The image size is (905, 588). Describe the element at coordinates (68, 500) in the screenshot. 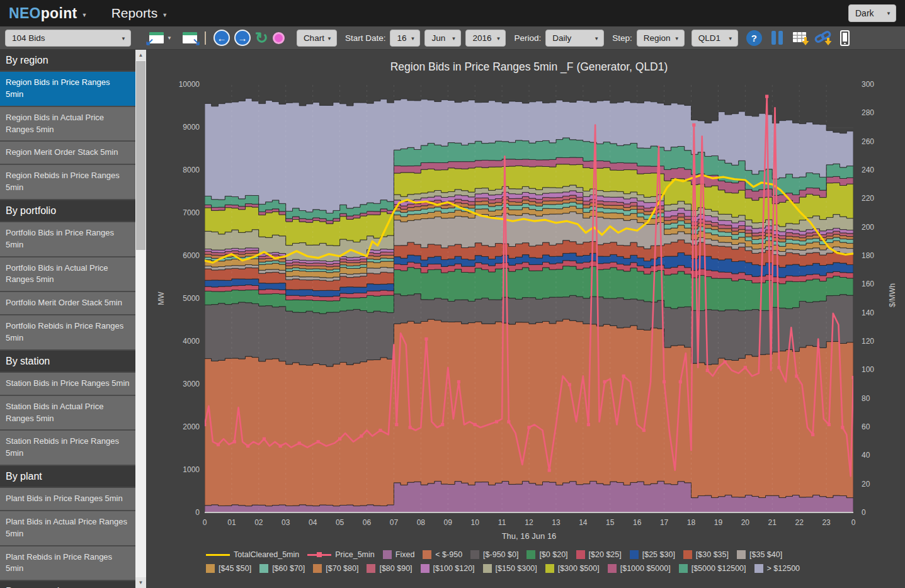

I see `sidebar-item: Plant Bids in Price Ranges 5min` at that location.